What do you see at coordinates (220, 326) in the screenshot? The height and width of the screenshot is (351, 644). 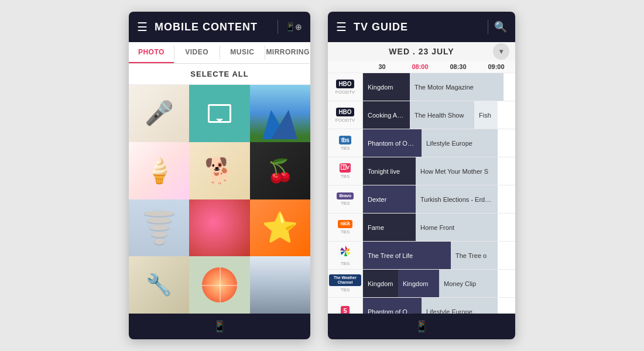 I see `bottom-phone-icon: 📱` at bounding box center [220, 326].